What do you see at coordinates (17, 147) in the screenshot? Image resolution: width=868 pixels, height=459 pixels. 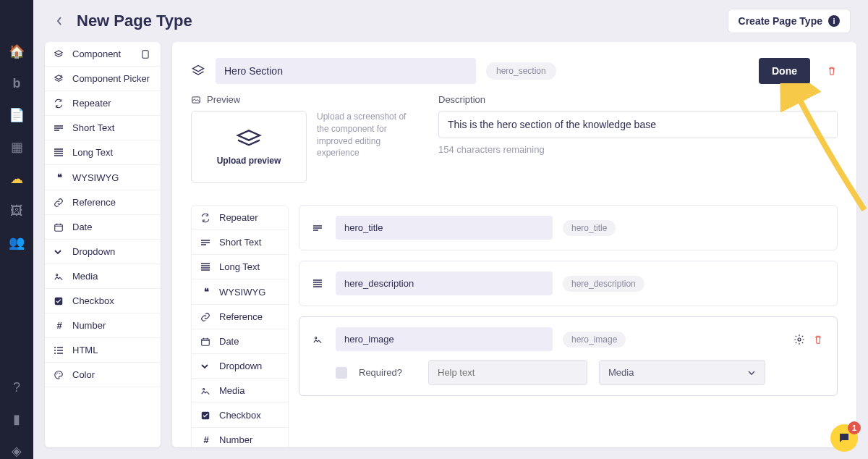 I see `grid-icon: ▦` at bounding box center [17, 147].